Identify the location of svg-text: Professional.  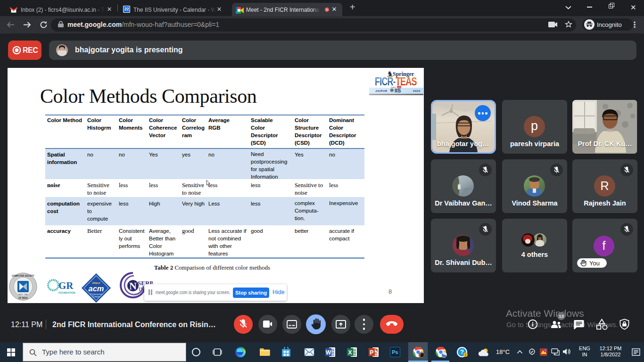
(96, 294).